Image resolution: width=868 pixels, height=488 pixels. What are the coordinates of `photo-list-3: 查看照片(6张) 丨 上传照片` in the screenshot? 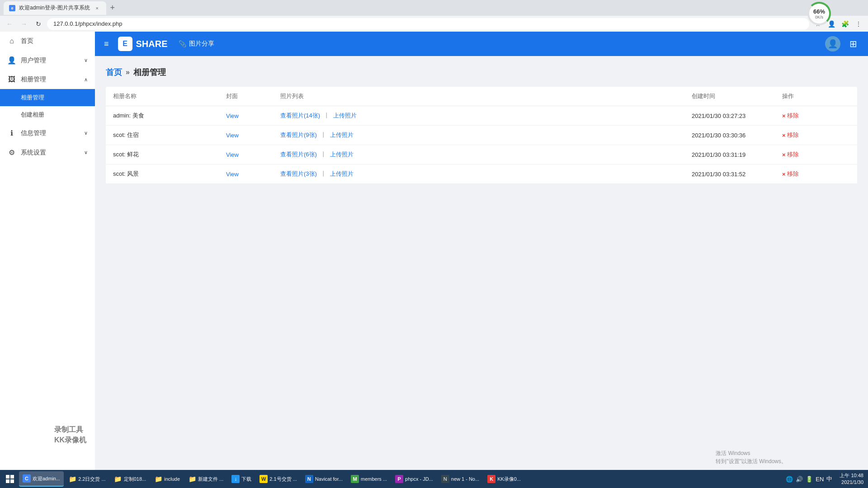 It's located at (486, 155).